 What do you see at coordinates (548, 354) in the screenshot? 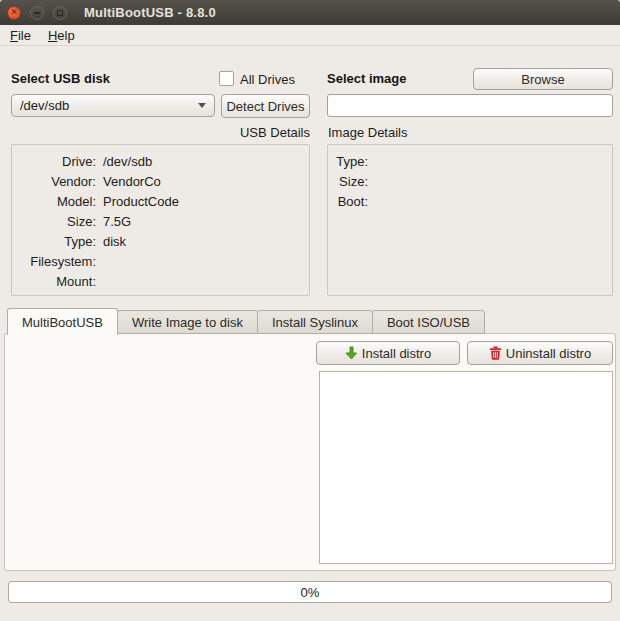
I see `uninstall-distro-label: Uninstall distro` at bounding box center [548, 354].